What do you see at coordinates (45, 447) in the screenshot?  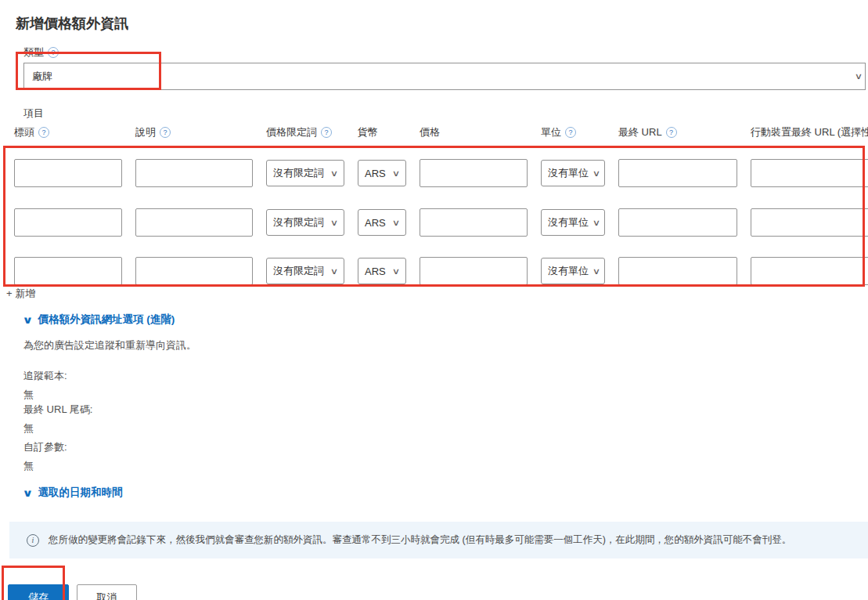 I see `custom-parameters-label: 自訂參數:` at bounding box center [45, 447].